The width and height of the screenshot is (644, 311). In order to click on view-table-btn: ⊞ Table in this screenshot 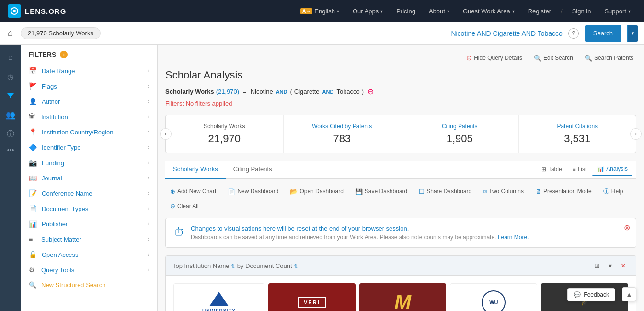, I will do `click(552, 169)`.